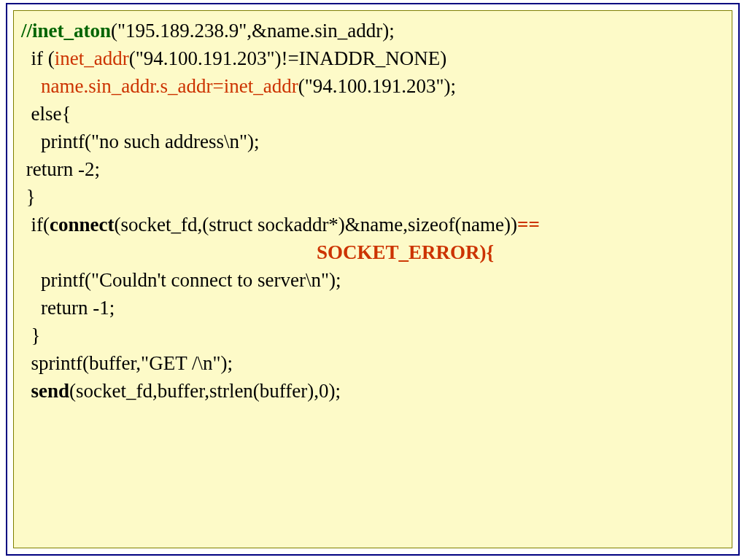  I want to click on code-line-12: return -1;, so click(373, 308).